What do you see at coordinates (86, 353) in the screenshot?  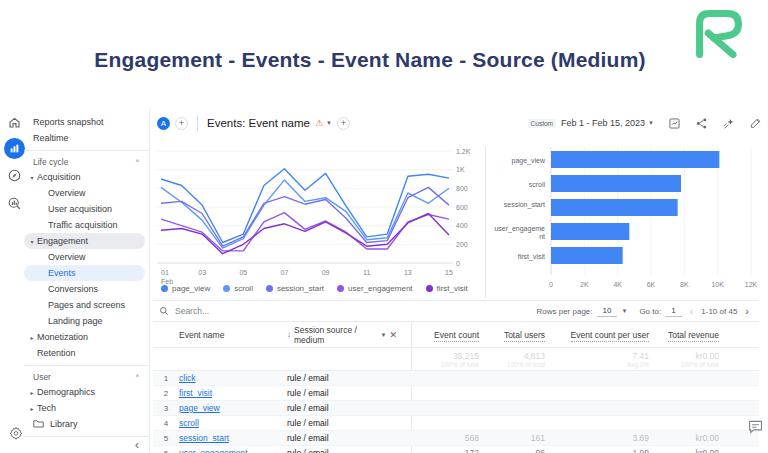 I see `sidebar-item-retention: Retention` at bounding box center [86, 353].